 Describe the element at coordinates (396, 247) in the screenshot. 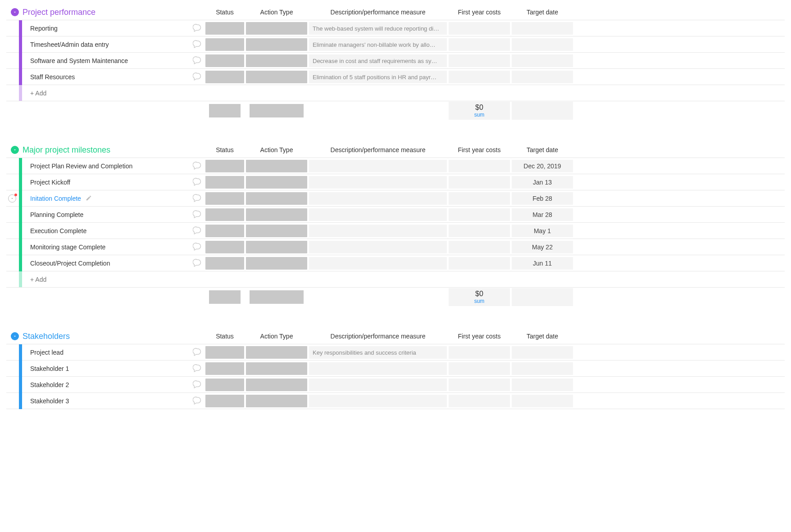

I see `table-row: Monitoring stage CompleteMay 22` at that location.